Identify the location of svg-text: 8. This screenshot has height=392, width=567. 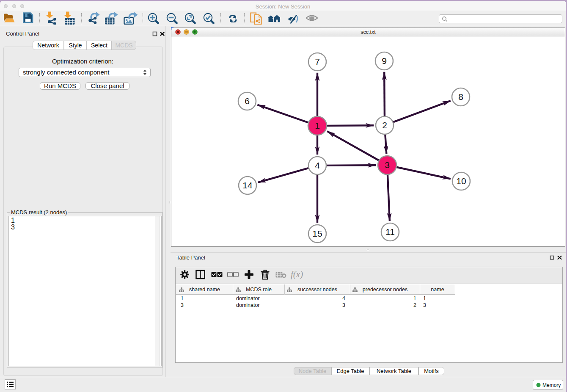
(461, 97).